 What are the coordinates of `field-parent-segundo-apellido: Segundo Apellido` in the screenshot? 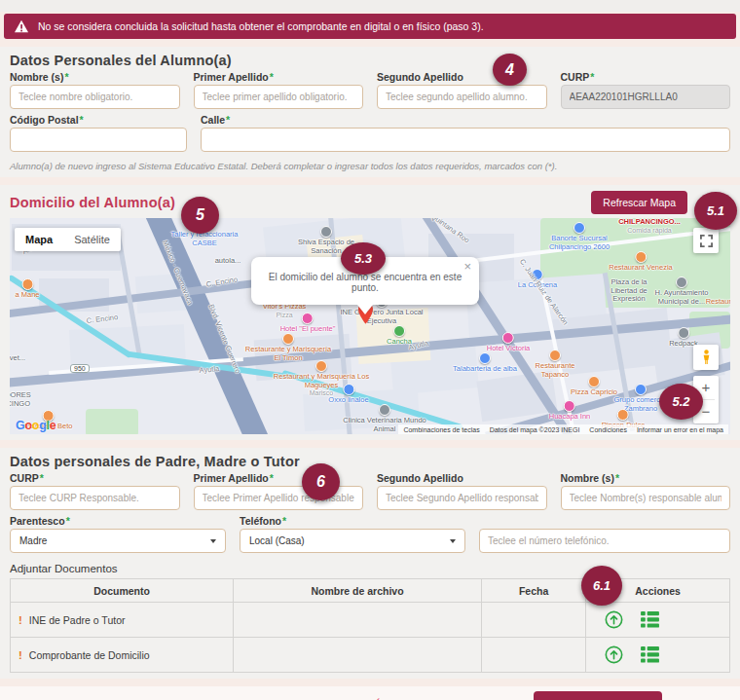 It's located at (462, 491).